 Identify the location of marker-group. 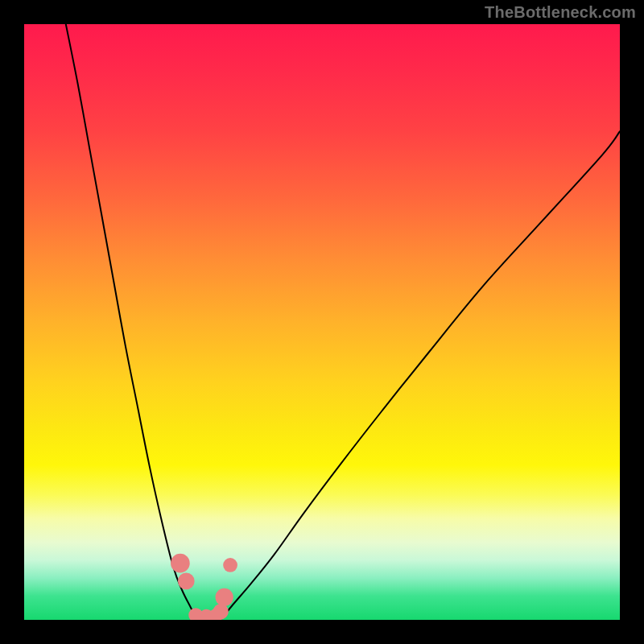
(204, 587).